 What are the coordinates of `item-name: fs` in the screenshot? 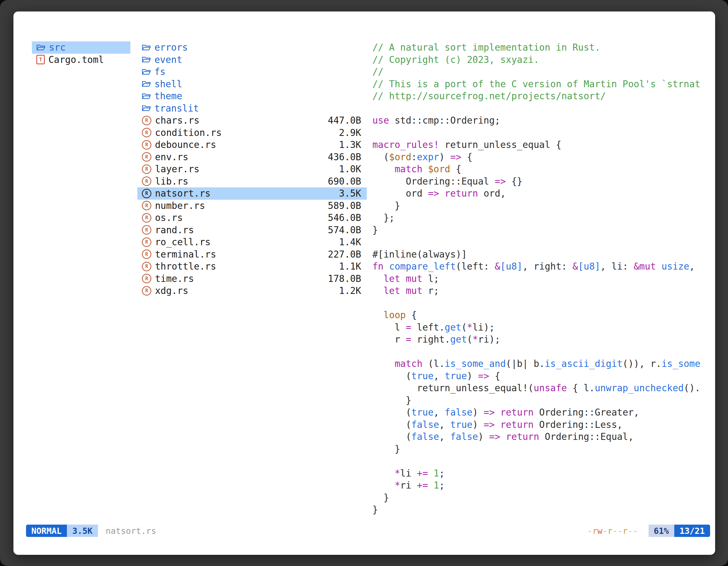 It's located at (160, 72).